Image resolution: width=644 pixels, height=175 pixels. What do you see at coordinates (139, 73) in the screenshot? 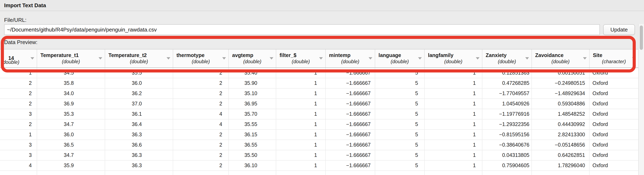
I see `table-cell: 35.5` at bounding box center [139, 73].